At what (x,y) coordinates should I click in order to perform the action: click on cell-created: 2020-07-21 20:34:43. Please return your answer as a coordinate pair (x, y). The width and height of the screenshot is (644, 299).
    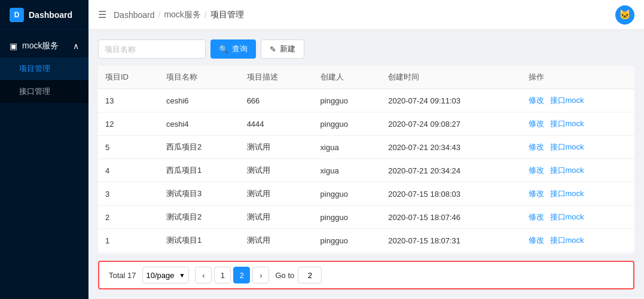
    Looking at the image, I should click on (451, 147).